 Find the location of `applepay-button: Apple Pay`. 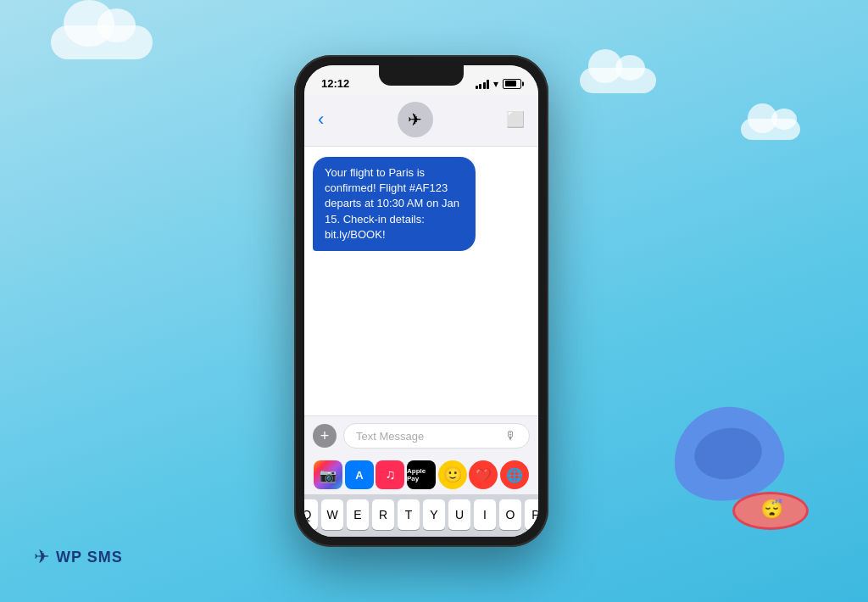

applepay-button: Apple Pay is located at coordinates (421, 475).